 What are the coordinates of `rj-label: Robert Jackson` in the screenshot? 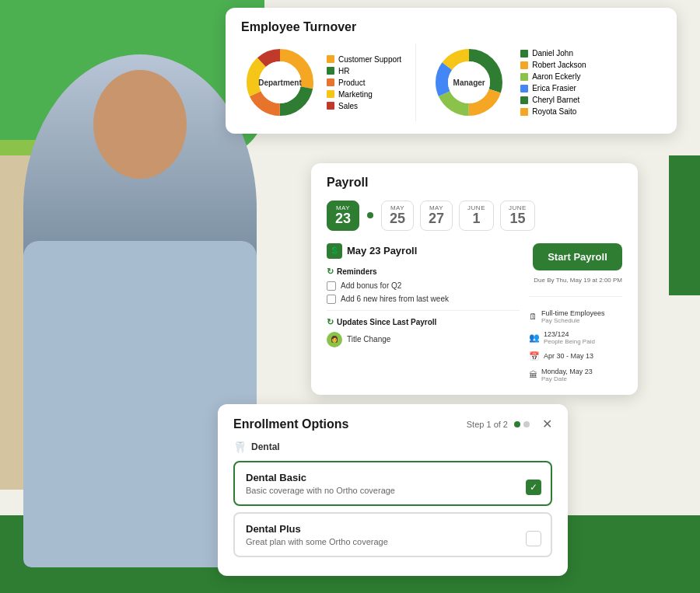 It's located at (558, 65).